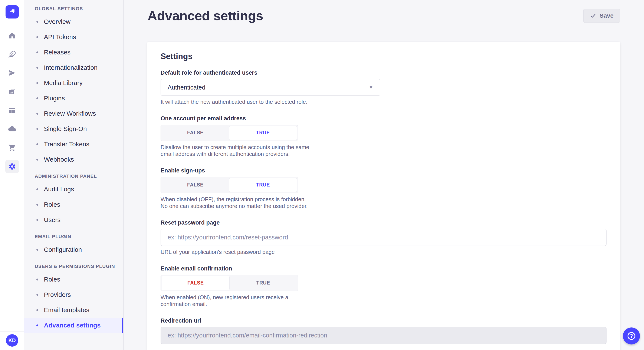  What do you see at coordinates (384, 237) in the screenshot?
I see `reset-password-input` at bounding box center [384, 237].